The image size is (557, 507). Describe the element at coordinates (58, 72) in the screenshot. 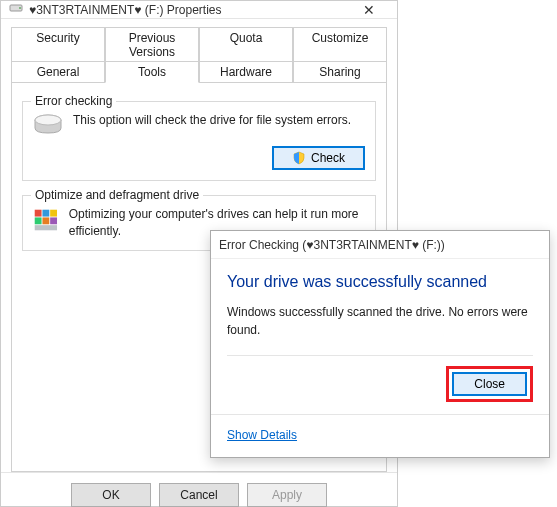

I see `tab-general: General` at that location.